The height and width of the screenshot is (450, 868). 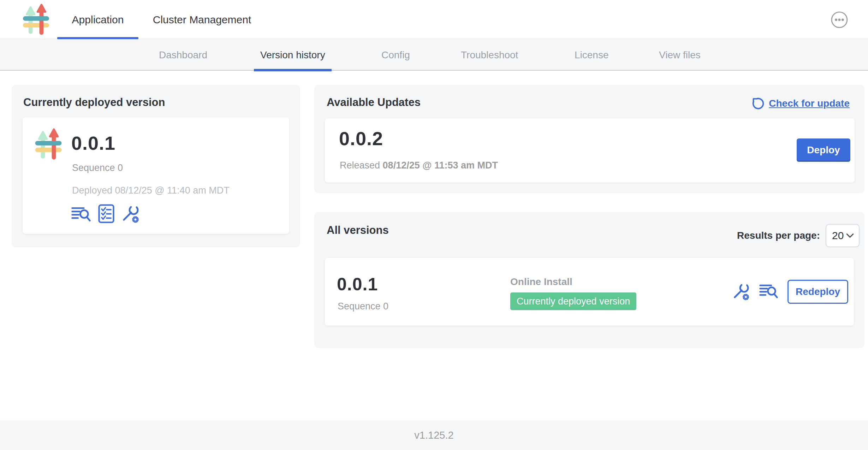 What do you see at coordinates (357, 284) in the screenshot?
I see `row-version-number: 0.0.1` at bounding box center [357, 284].